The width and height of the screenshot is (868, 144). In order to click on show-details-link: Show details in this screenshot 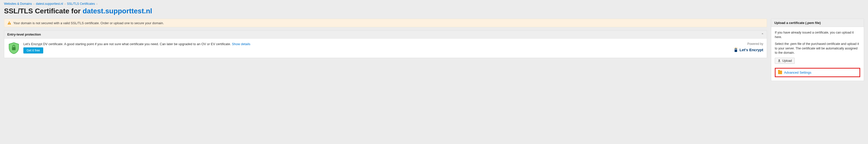, I will do `click(241, 44)`.